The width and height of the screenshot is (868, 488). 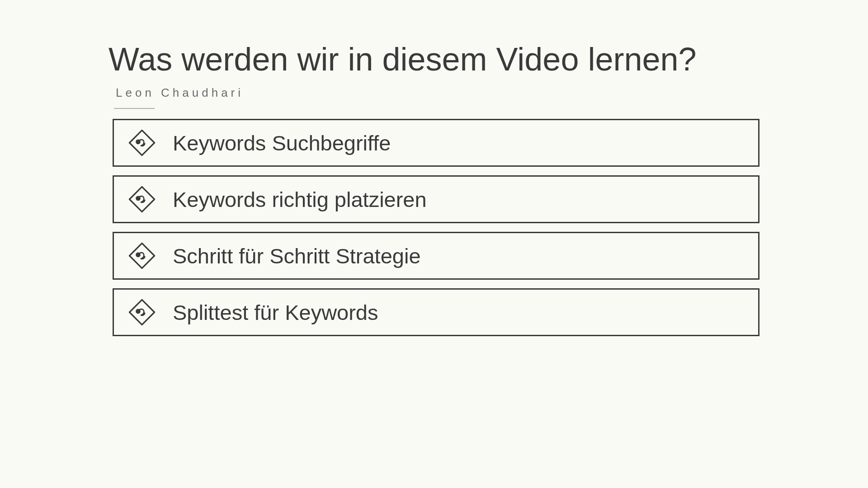 What do you see at coordinates (434, 59) in the screenshot?
I see `page-title: Was werden wir in diesem Video lernen?` at bounding box center [434, 59].